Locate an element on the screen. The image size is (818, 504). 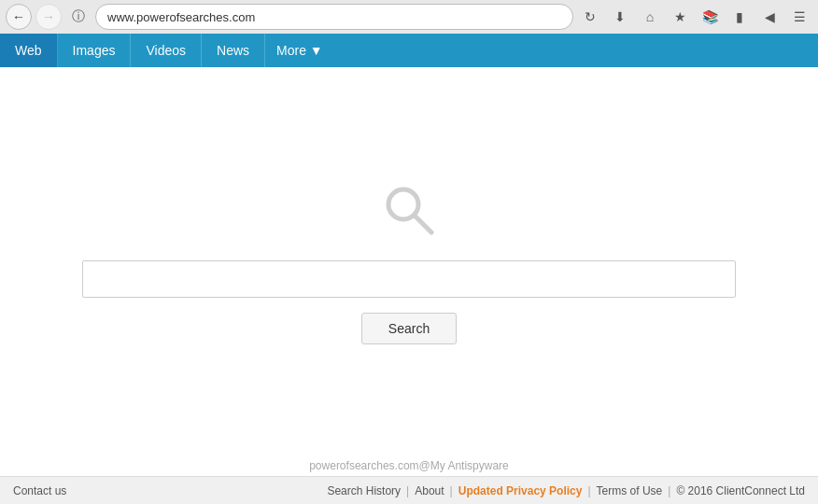
back-button: ← is located at coordinates (19, 17).